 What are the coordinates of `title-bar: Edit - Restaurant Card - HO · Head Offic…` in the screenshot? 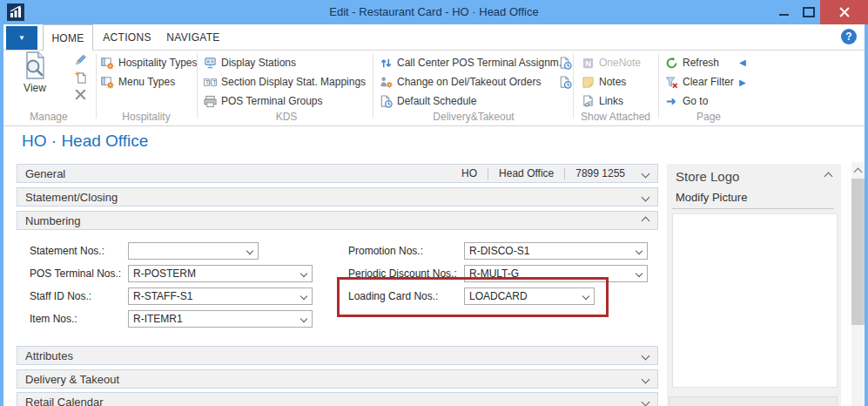 It's located at (434, 12).